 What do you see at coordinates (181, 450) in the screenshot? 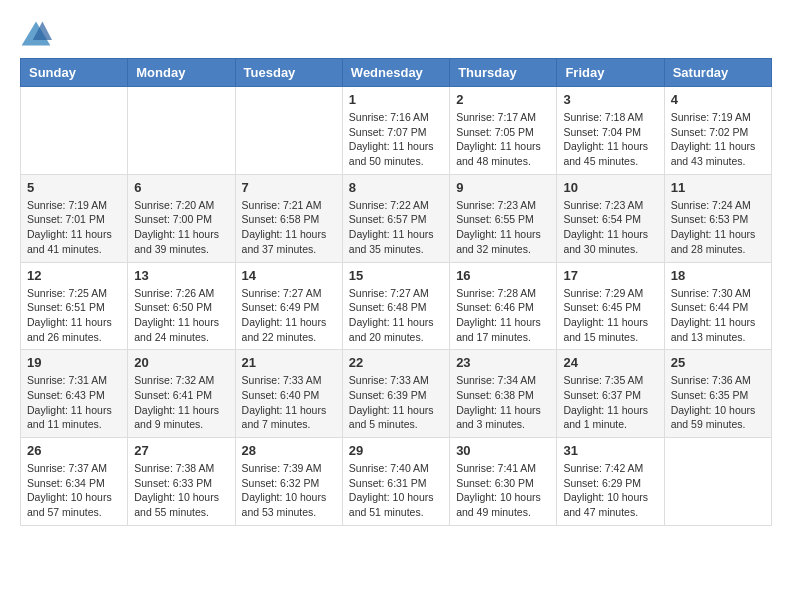
I see `day-number: 27` at bounding box center [181, 450].